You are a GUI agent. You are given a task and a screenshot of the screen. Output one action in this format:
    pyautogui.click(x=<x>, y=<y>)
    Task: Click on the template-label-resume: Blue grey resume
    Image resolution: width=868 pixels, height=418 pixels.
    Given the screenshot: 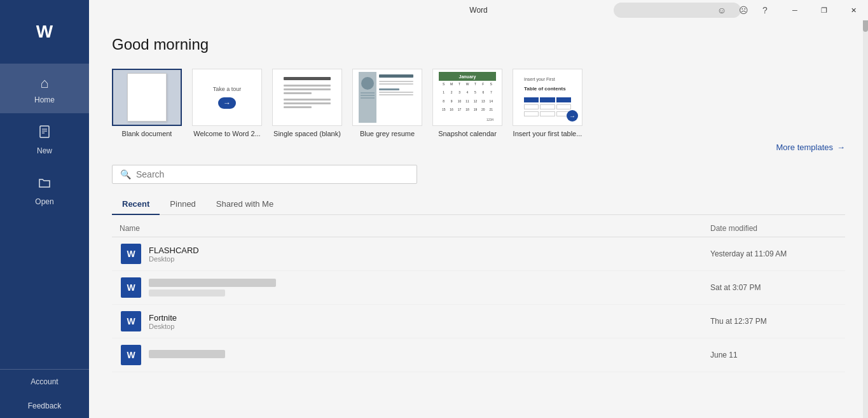 What is the action you would take?
    pyautogui.click(x=387, y=134)
    